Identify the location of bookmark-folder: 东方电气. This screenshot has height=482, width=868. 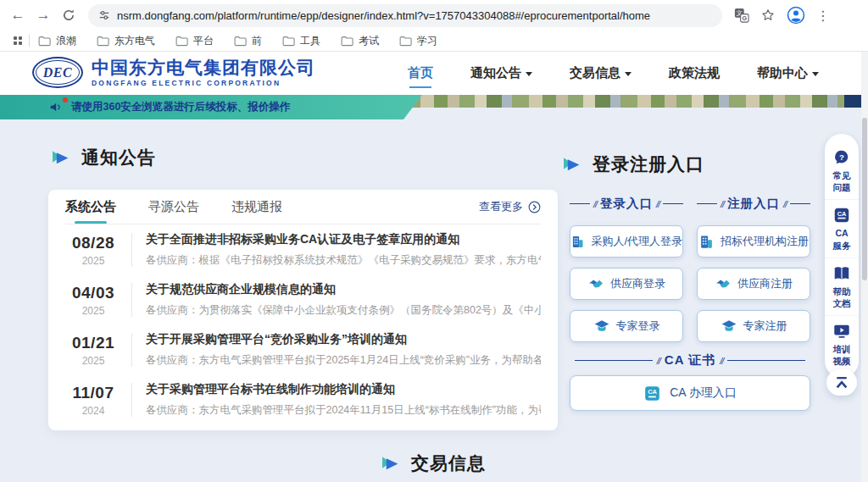
(125, 41).